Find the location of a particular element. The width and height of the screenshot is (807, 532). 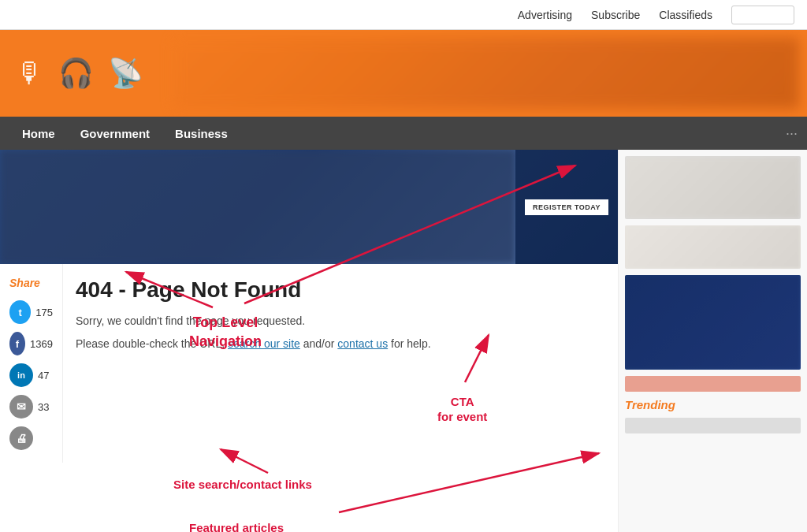

article-line2: Please double-check the URL, search our … is located at coordinates (340, 344).